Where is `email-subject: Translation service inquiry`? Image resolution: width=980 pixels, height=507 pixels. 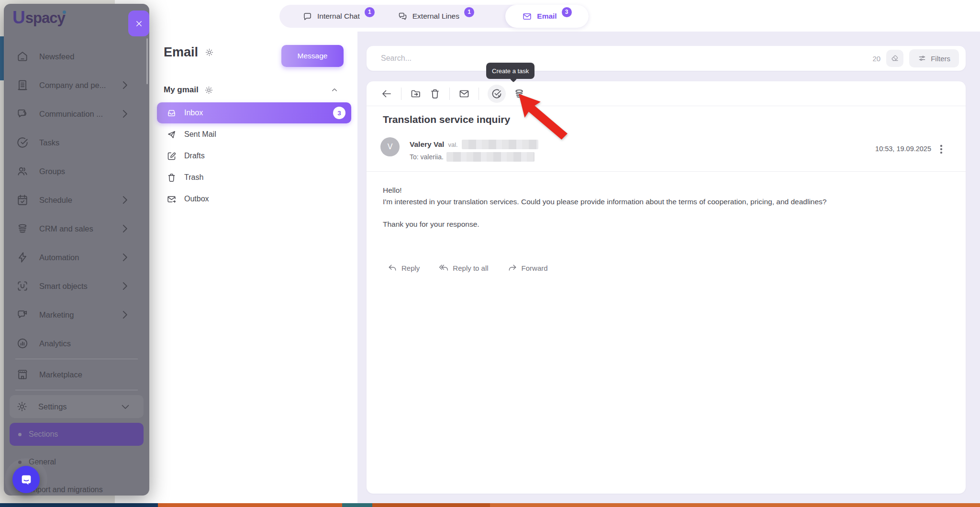 email-subject: Translation service inquiry is located at coordinates (446, 120).